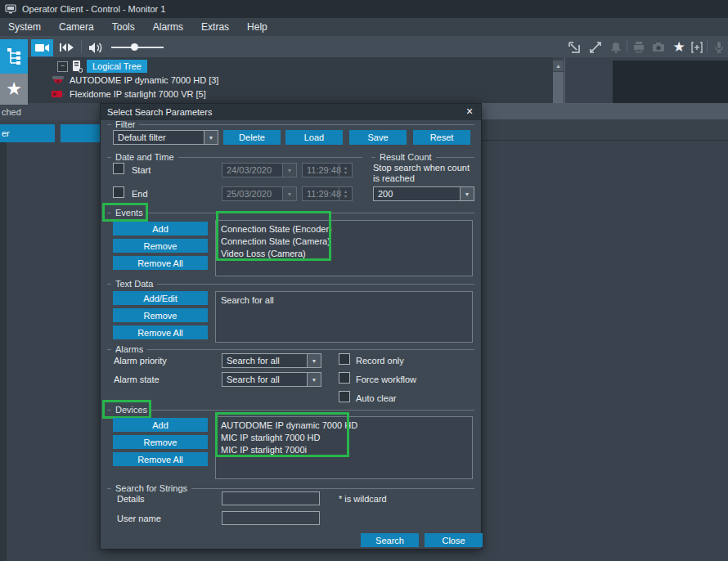  Describe the element at coordinates (344, 397) in the screenshot. I see `auto-clear-checkbox` at that location.